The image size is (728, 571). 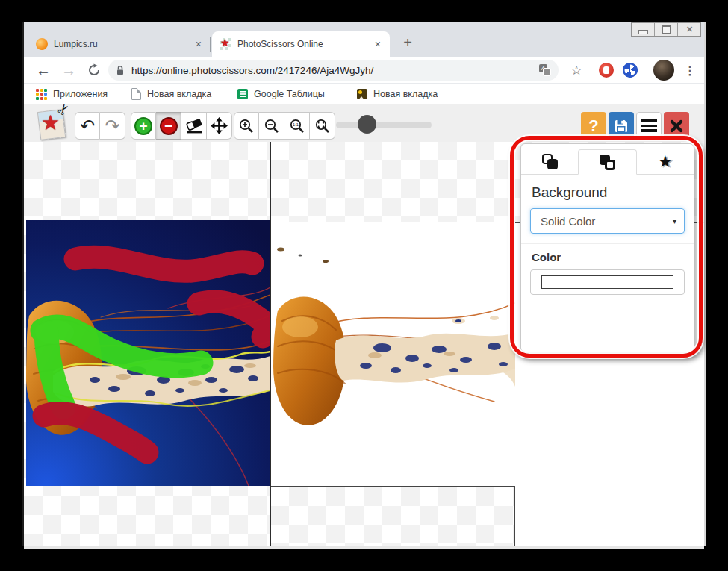 What do you see at coordinates (169, 125) in the screenshot?
I see `remove-brush-button: −` at bounding box center [169, 125].